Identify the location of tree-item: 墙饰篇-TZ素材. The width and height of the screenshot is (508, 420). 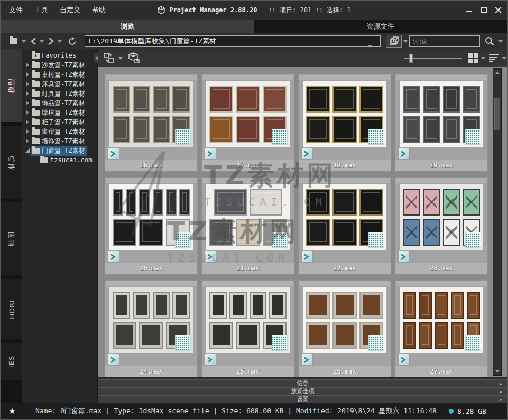
(60, 141).